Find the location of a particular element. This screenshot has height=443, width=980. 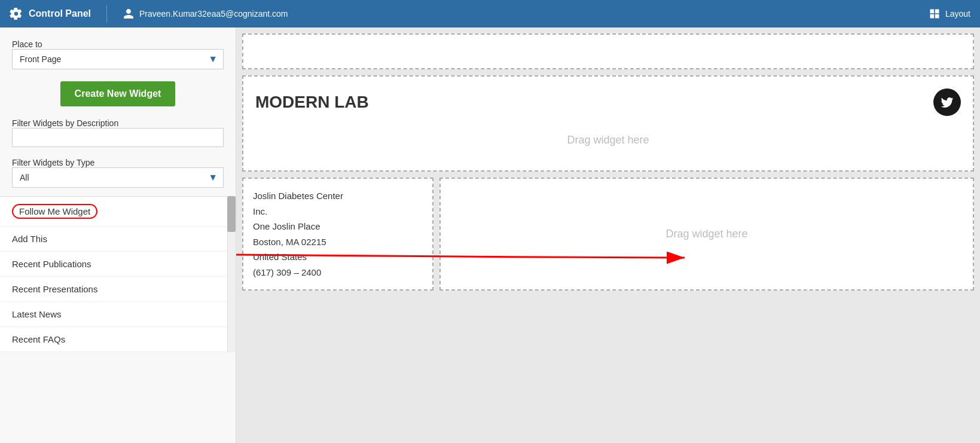

list-item-recent-publications: Recent Publications is located at coordinates (118, 264).